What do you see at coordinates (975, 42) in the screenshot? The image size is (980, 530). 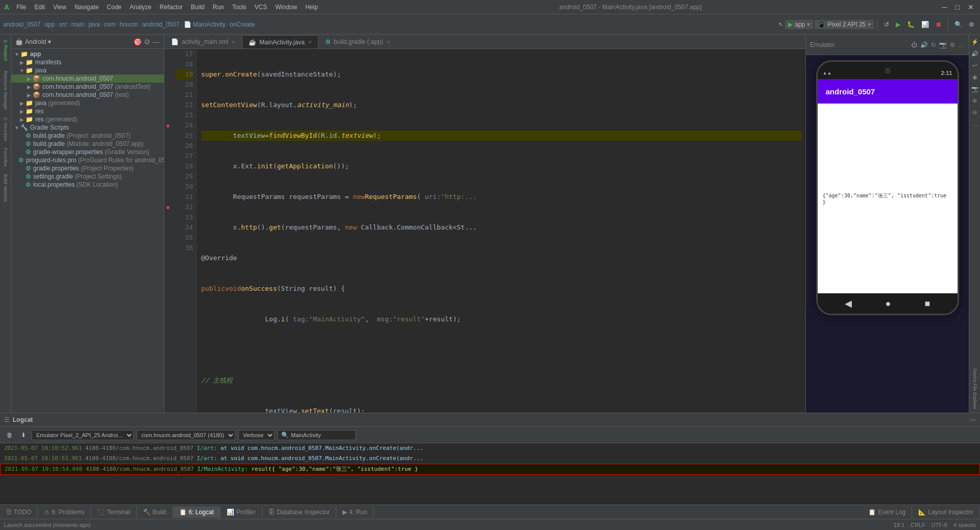 I see `right-tool-1: ⚡` at bounding box center [975, 42].